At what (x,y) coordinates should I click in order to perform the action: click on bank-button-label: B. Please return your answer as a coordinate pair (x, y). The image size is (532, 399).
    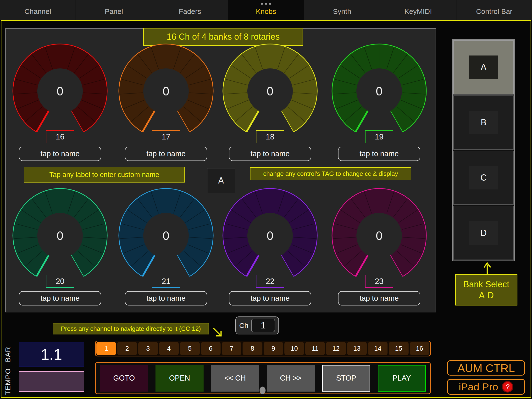
    Looking at the image, I should click on (484, 123).